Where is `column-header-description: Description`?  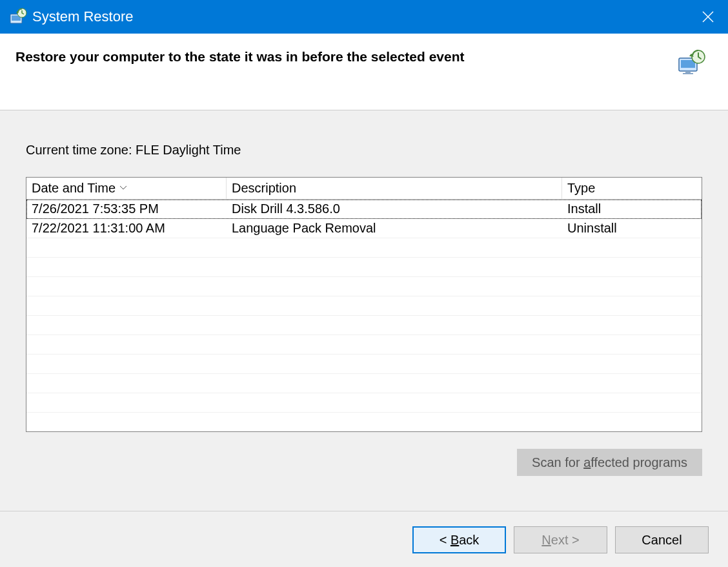
column-header-description: Description is located at coordinates (394, 189).